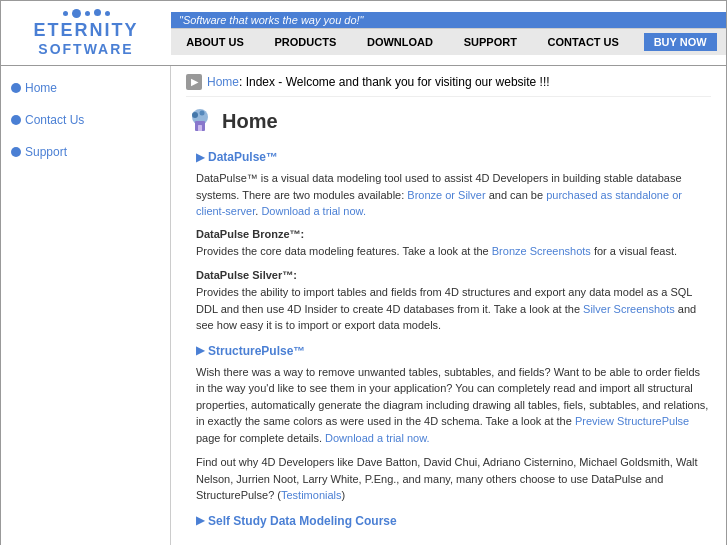 Image resolution: width=727 pixels, height=545 pixels. I want to click on nav-buy-now: BUY NOW, so click(680, 42).